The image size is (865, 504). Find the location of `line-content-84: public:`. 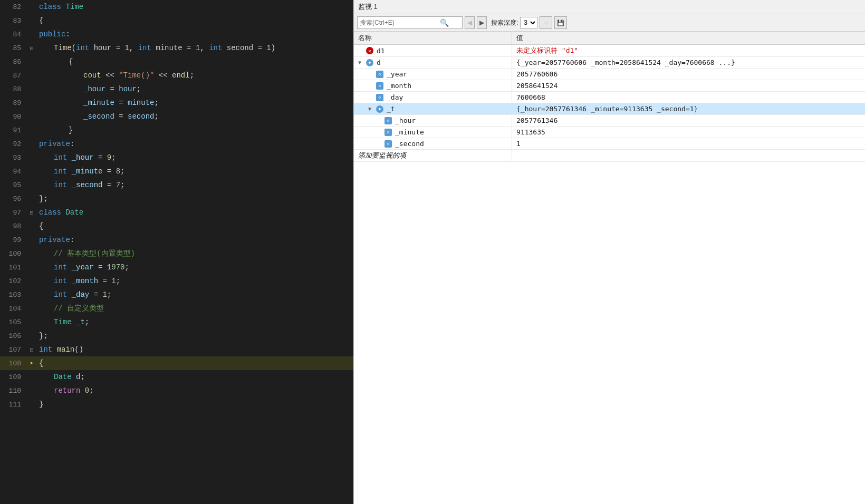

line-content-84: public: is located at coordinates (195, 34).